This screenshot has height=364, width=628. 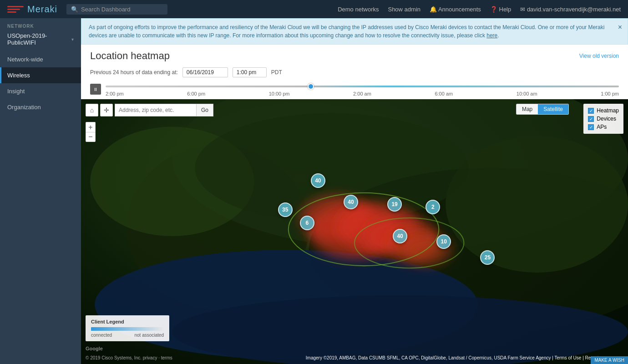 I want to click on timezone-label: PDT, so click(x=277, y=72).